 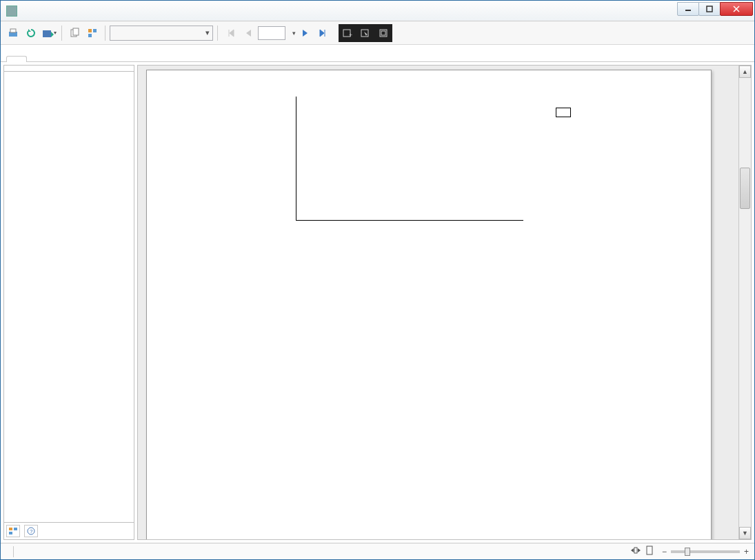 What do you see at coordinates (365, 33) in the screenshot?
I see `pointer-view-icon` at bounding box center [365, 33].